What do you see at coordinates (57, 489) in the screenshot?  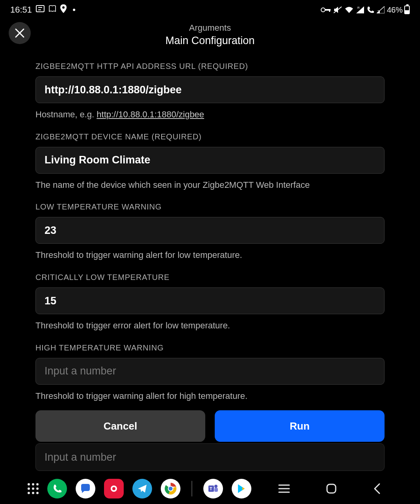 I see `app-phone-icon` at bounding box center [57, 489].